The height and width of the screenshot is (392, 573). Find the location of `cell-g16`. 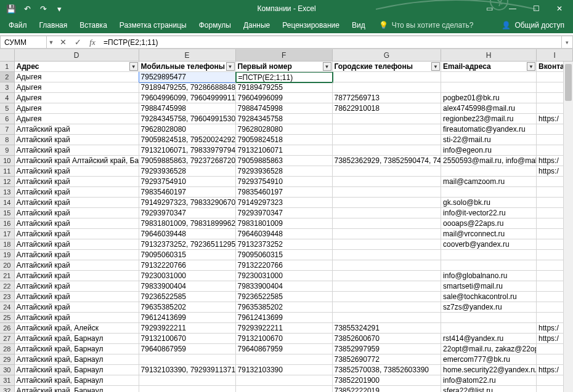

cell-g16 is located at coordinates (387, 224).